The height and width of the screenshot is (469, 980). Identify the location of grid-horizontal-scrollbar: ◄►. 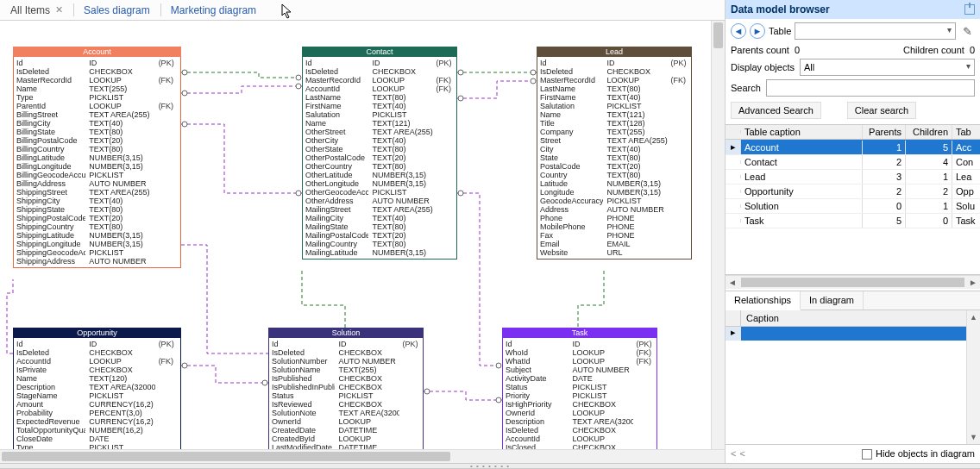
(852, 282).